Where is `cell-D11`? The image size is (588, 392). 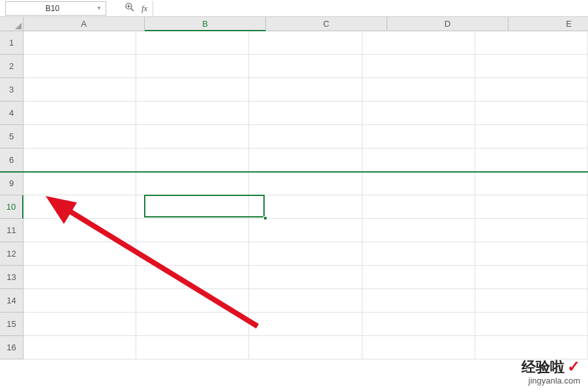 cell-D11 is located at coordinates (419, 231).